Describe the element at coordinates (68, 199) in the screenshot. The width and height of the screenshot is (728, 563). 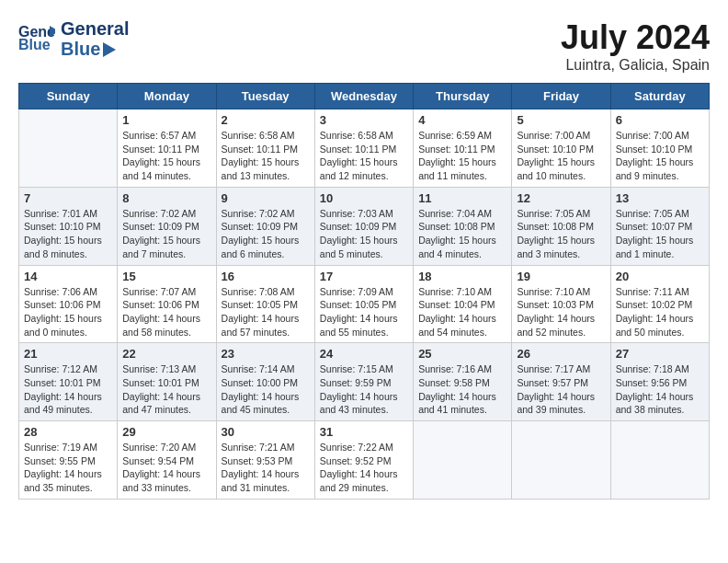
I see `day-number: 7` at that location.